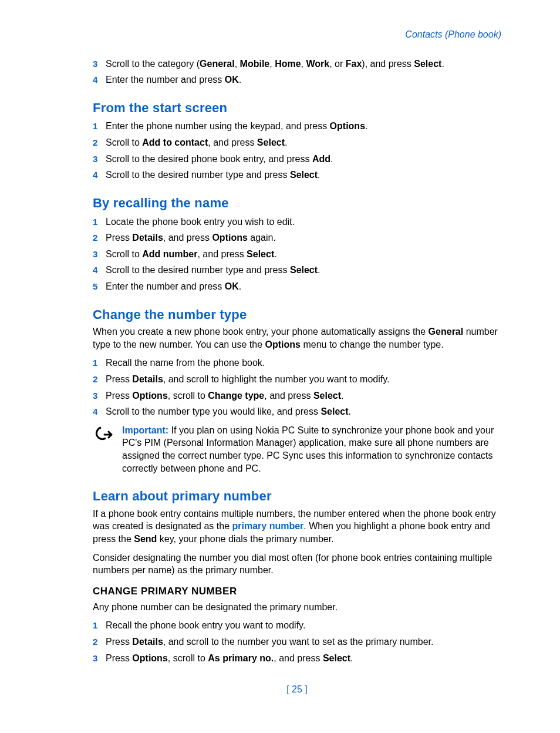 The height and width of the screenshot is (733, 560). I want to click on start-steps: 1Enter the phone number using the keypad…, so click(297, 150).